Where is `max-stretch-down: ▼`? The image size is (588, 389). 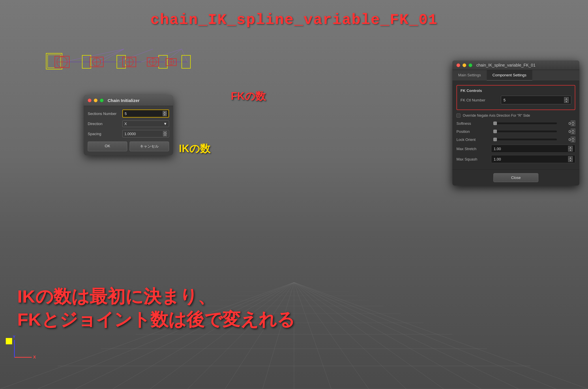 max-stretch-down: ▼ is located at coordinates (570, 150).